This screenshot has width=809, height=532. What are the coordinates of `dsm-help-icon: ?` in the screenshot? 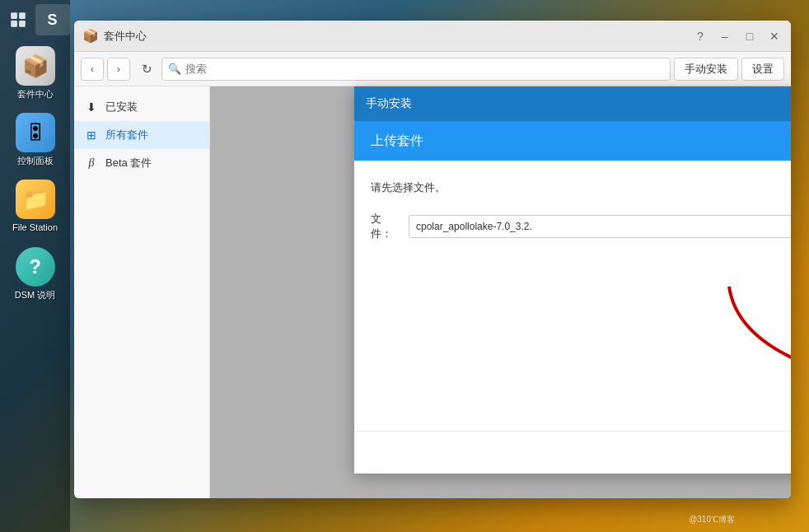 It's located at (35, 267).